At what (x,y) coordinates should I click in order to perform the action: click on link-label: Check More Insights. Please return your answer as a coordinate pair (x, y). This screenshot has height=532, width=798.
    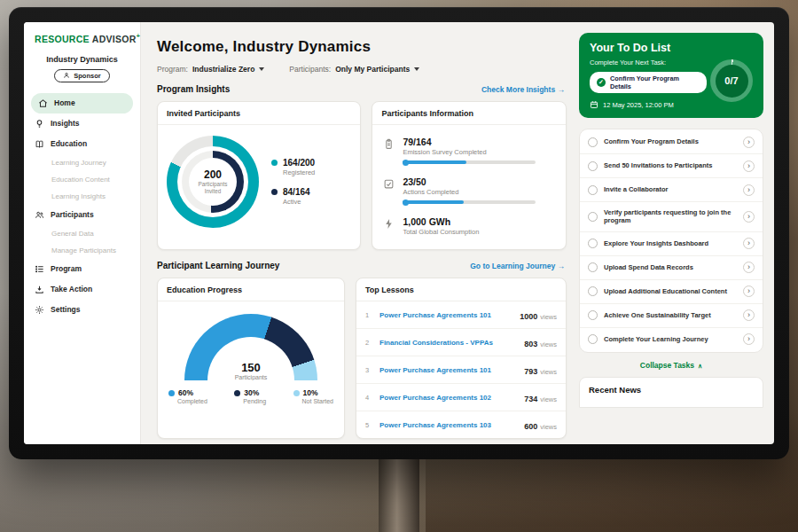
    Looking at the image, I should click on (518, 90).